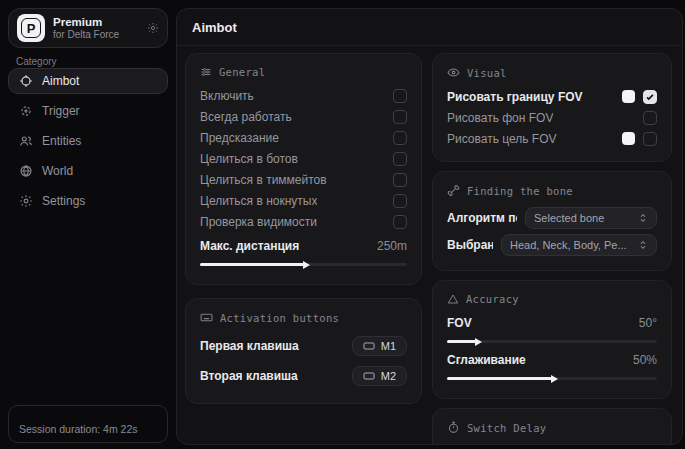 The height and width of the screenshot is (449, 685). What do you see at coordinates (250, 346) in the screenshot?
I see `setting-label: Первая клавиша` at bounding box center [250, 346].